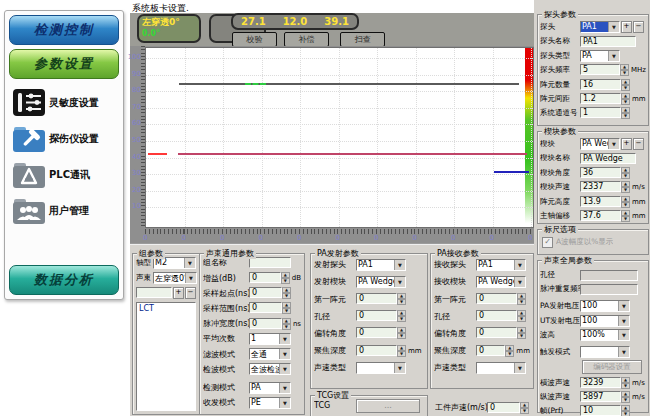  What do you see at coordinates (600, 186) in the screenshot?
I see `spinner-input: 2337` at bounding box center [600, 186].